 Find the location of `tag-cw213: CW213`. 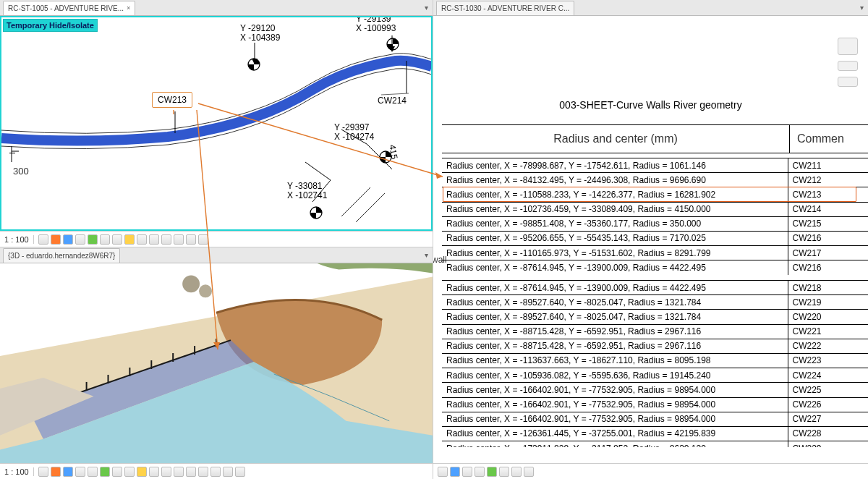

tag-cw213: CW213 is located at coordinates (172, 100).